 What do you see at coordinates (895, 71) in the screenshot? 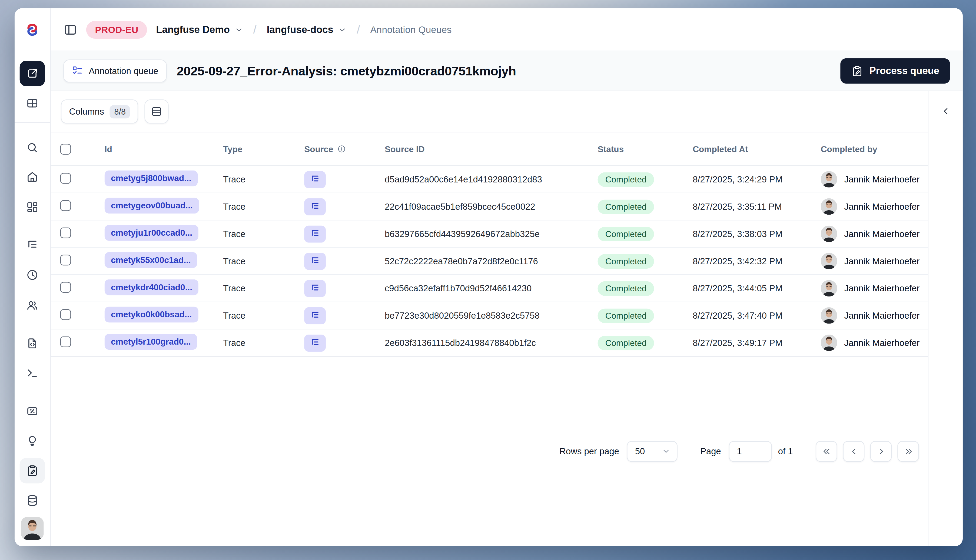
I see `process-queue-button: Process queue` at bounding box center [895, 71].